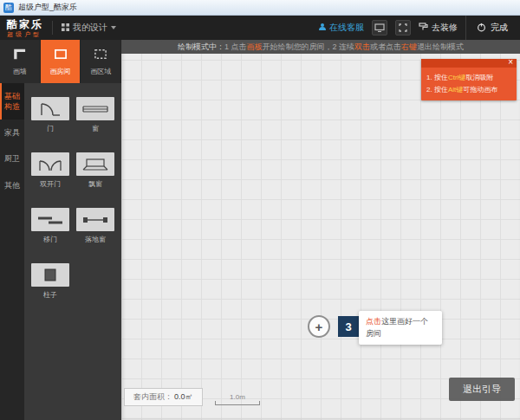 The image size is (520, 420). I want to click on header-divider, so click(52, 28).